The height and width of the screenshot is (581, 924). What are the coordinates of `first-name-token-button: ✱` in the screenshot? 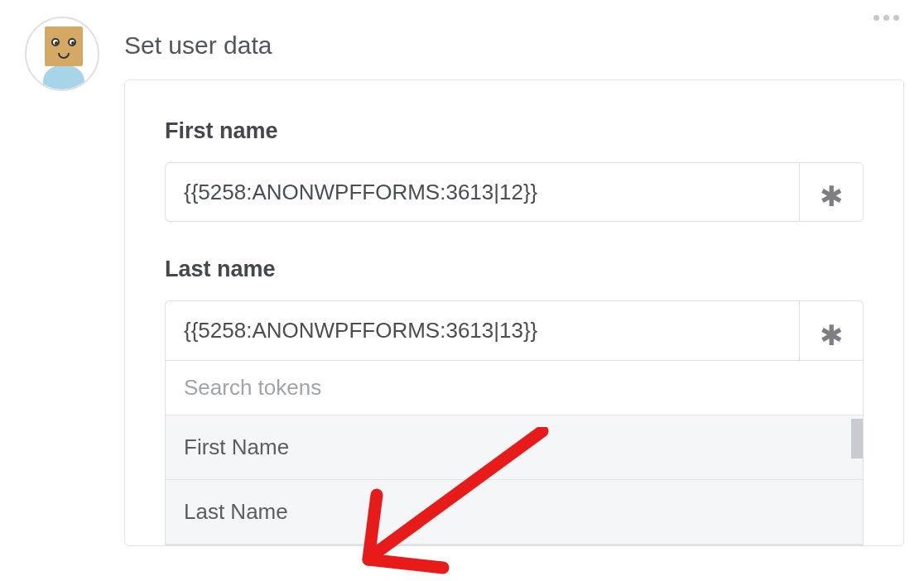 It's located at (831, 192).